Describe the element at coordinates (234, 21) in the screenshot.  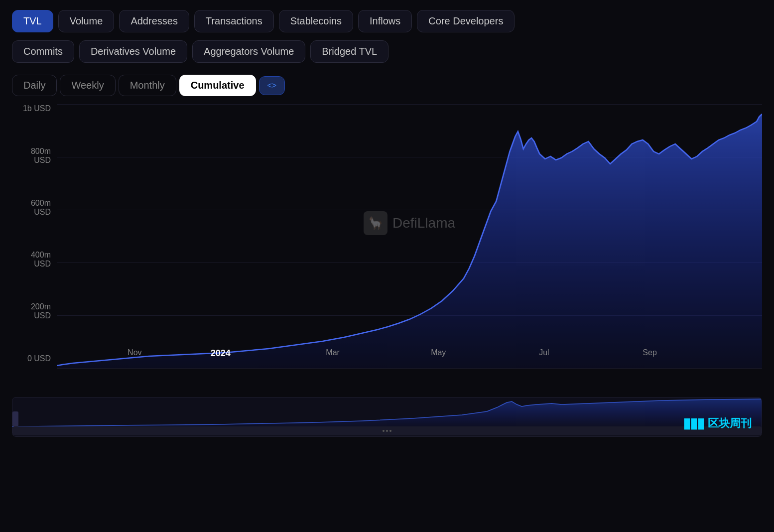
I see `nav-btn-transactions: Transactions` at that location.